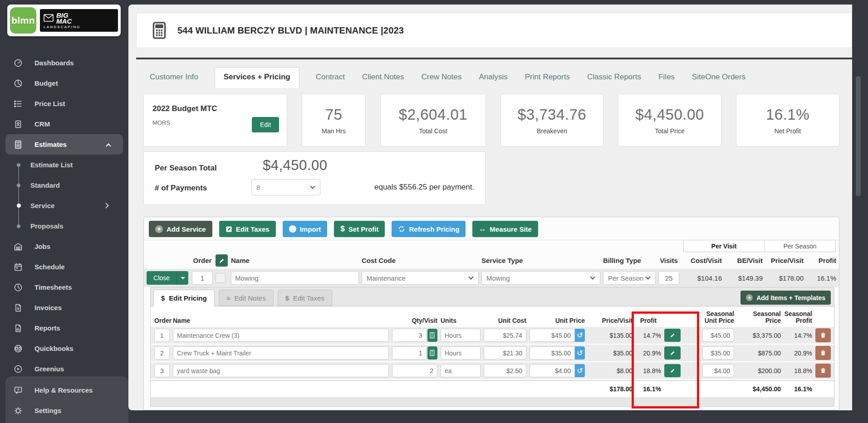 The height and width of the screenshot is (423, 868). What do you see at coordinates (629, 278) in the screenshot?
I see `billing-type-select: Per Season` at bounding box center [629, 278].